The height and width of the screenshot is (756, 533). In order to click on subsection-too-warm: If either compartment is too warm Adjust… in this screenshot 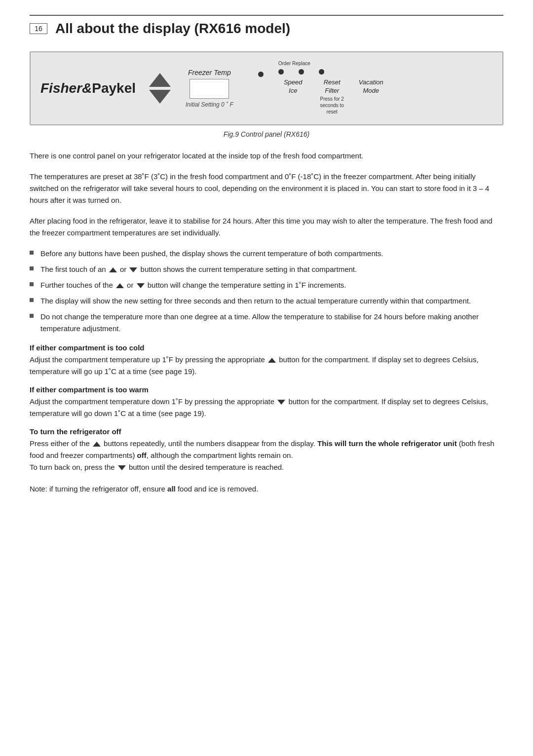, I will do `click(266, 403)`.